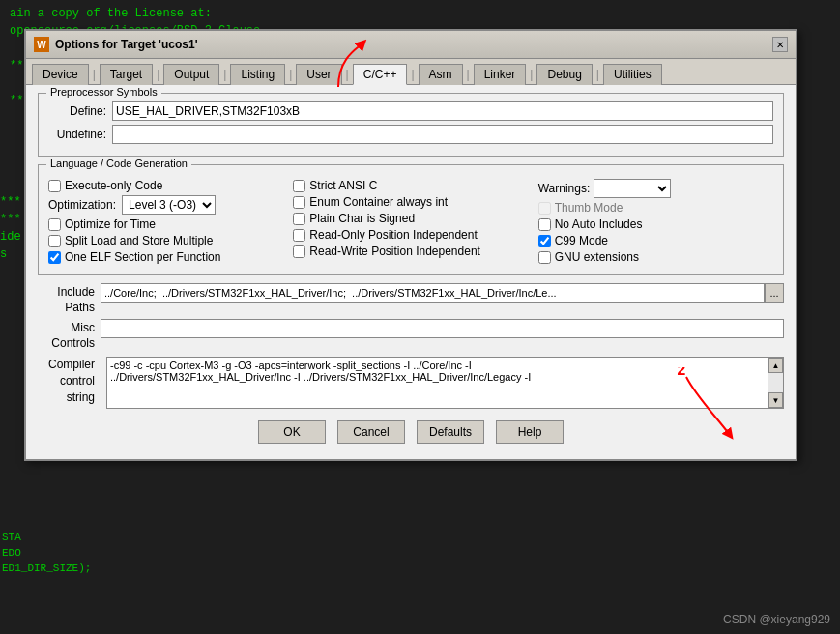 The height and width of the screenshot is (634, 840). What do you see at coordinates (655, 241) in the screenshot?
I see `c99-mode-row: C99 Mode` at bounding box center [655, 241].